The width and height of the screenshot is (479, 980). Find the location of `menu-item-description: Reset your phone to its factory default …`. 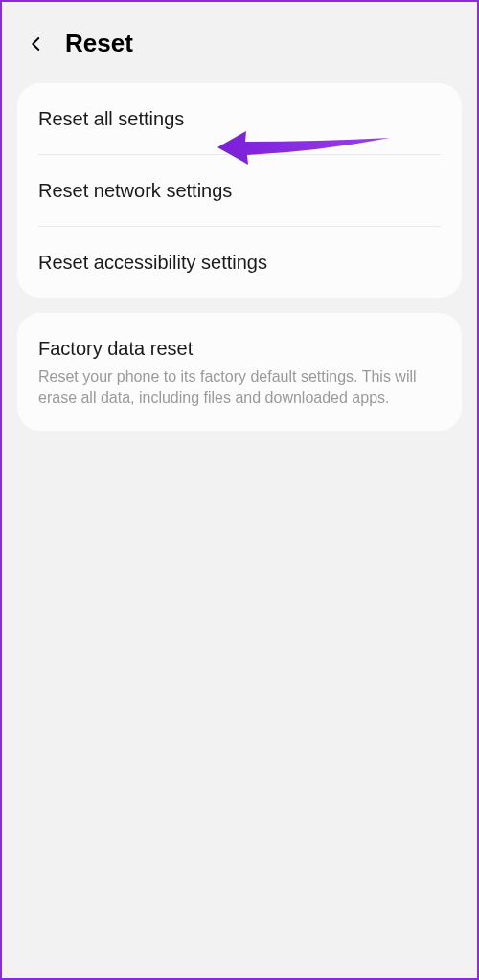

menu-item-description: Reset your phone to its factory default … is located at coordinates (240, 387).